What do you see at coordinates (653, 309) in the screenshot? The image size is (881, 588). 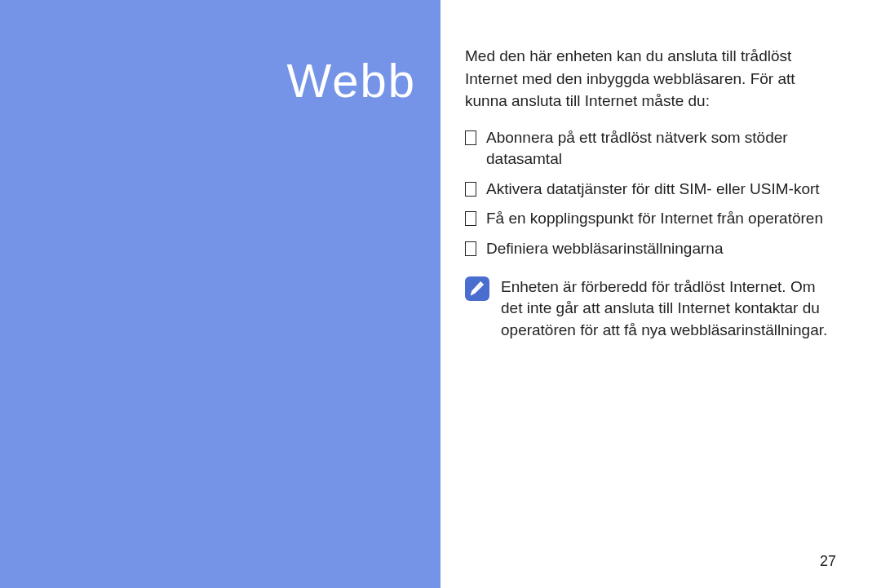 I see `note-box: Enheten är förberedd för trådlöst Intern…` at bounding box center [653, 309].